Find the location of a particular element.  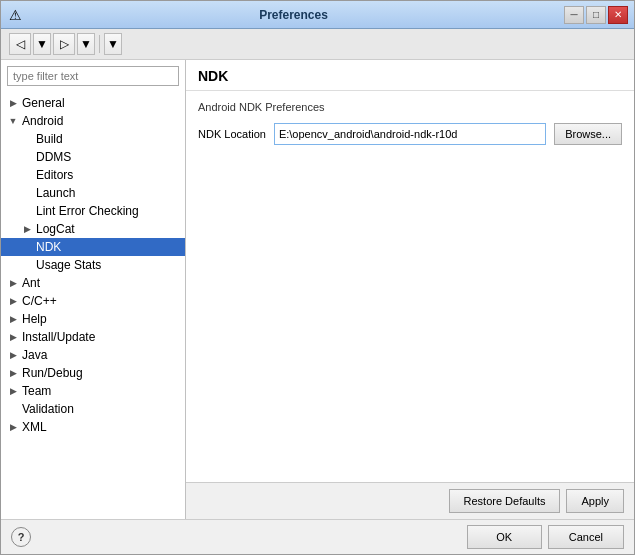

launch-label: Launch is located at coordinates (56, 193).